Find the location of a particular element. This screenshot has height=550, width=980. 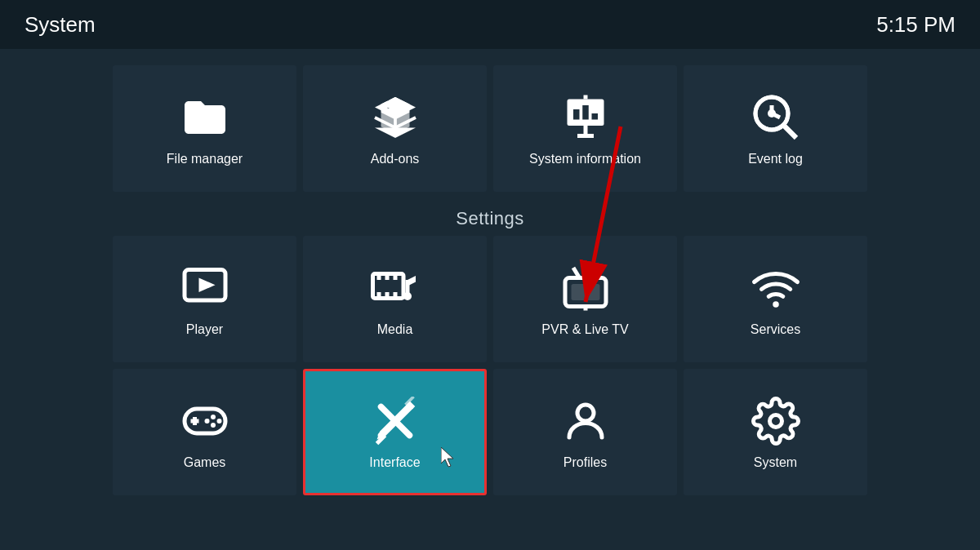

tile-profiles-label: Profiles is located at coordinates (585, 463).